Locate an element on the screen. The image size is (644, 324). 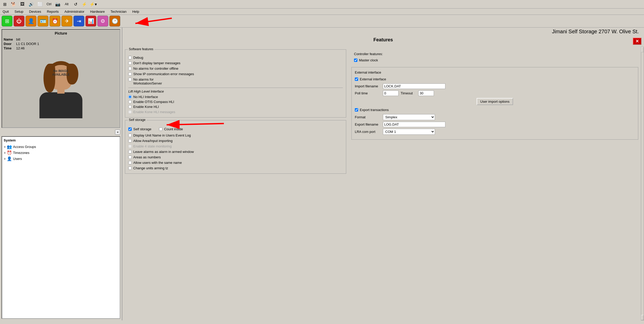
ql-clock: ⏰ is located at coordinates (55, 21).